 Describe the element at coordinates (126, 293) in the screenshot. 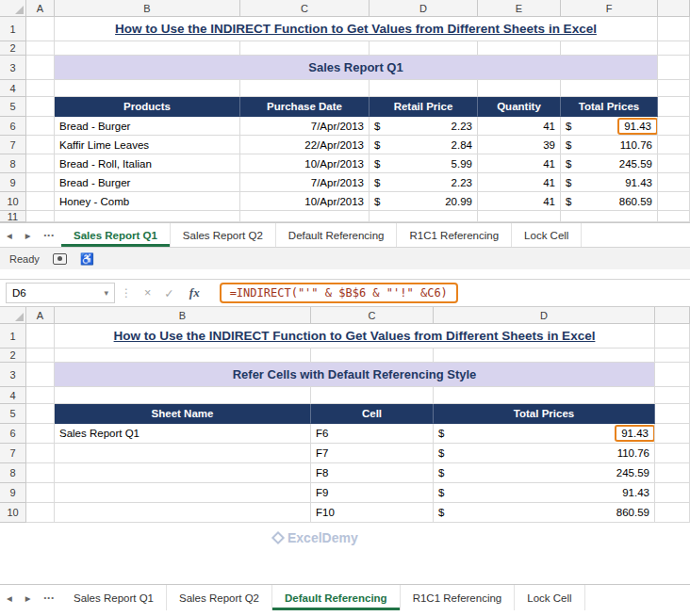

I see `drag-handle-icon: ⋮` at that location.